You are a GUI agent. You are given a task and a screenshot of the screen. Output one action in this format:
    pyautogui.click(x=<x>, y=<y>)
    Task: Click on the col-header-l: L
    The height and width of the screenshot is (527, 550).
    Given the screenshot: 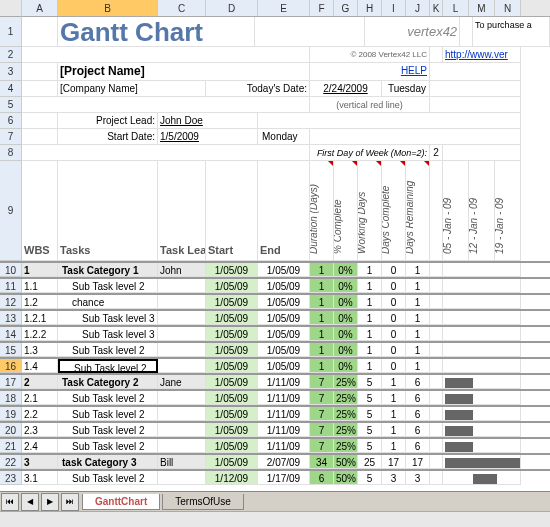 What is the action you would take?
    pyautogui.click(x=456, y=8)
    